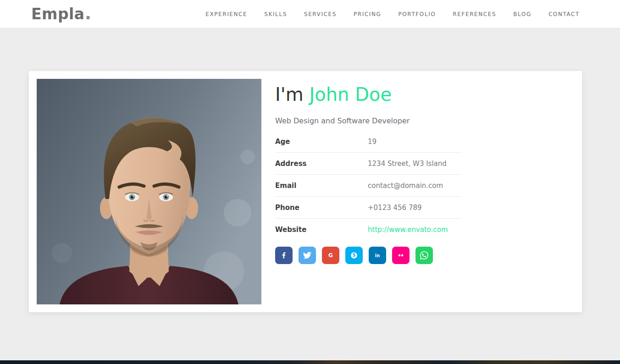  Describe the element at coordinates (474, 14) in the screenshot. I see `nav-item-references: REFERENCES` at that location.